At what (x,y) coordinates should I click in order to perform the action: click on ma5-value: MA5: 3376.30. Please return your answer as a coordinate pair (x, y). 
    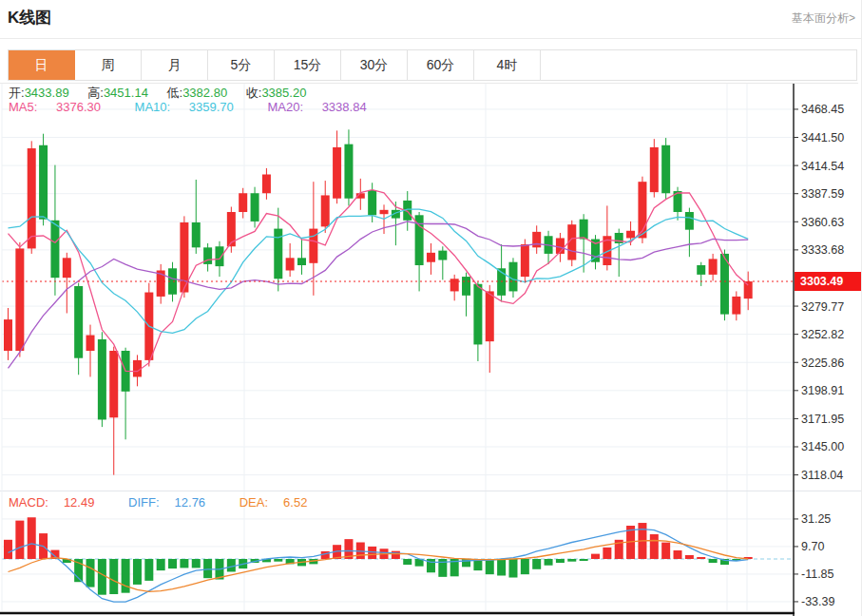
    Looking at the image, I should click on (63, 106).